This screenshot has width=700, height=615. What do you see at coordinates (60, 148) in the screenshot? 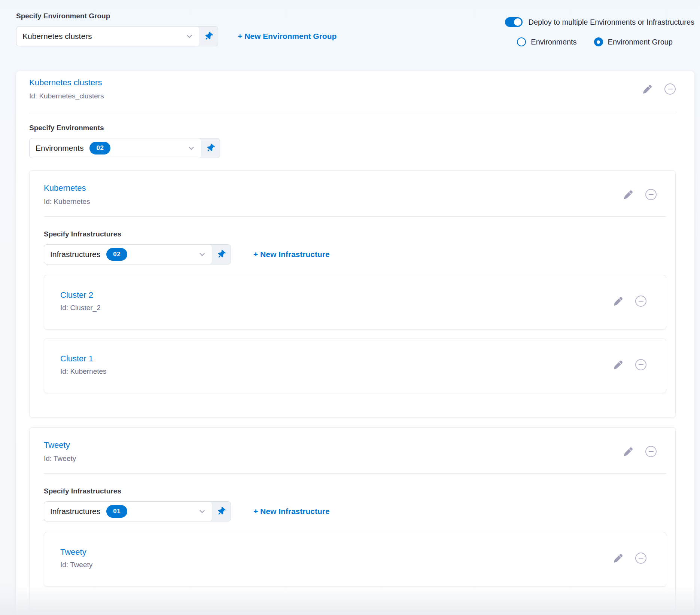
I see `environments-select-value: Environments` at bounding box center [60, 148].